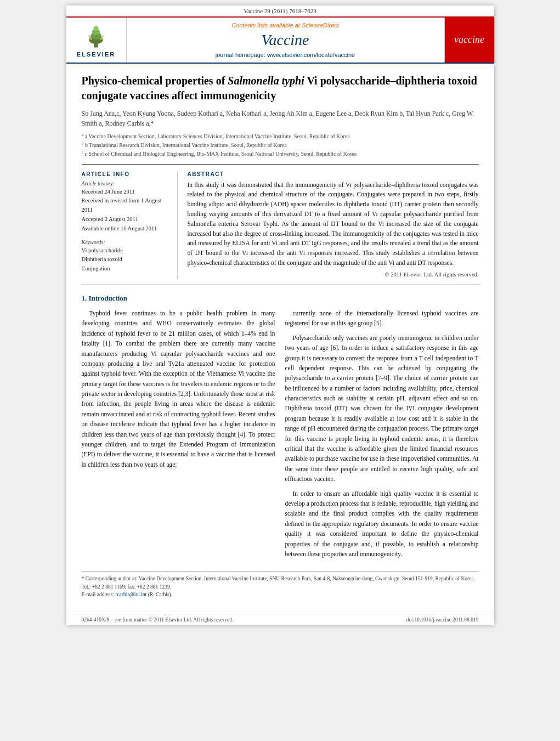 The width and height of the screenshot is (560, 741). Describe the element at coordinates (382, 435) in the screenshot. I see `intro-right-col: currently none of the internationally li…` at that location.